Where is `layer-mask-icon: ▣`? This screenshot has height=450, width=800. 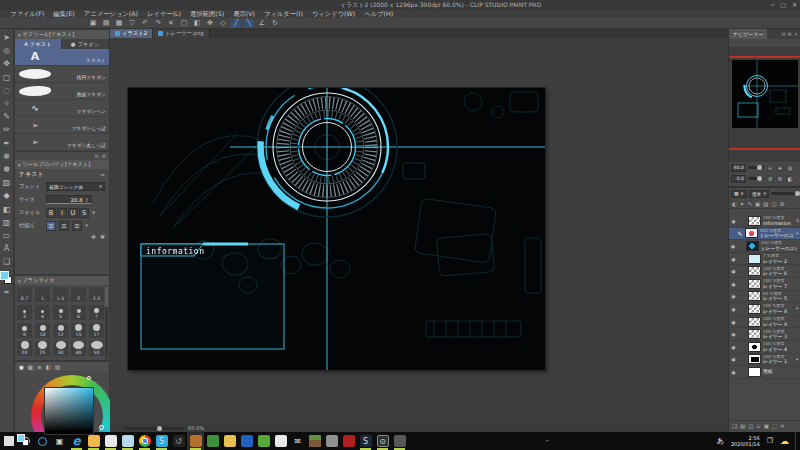
layer-mask-icon: ▣ is located at coordinates (766, 426).